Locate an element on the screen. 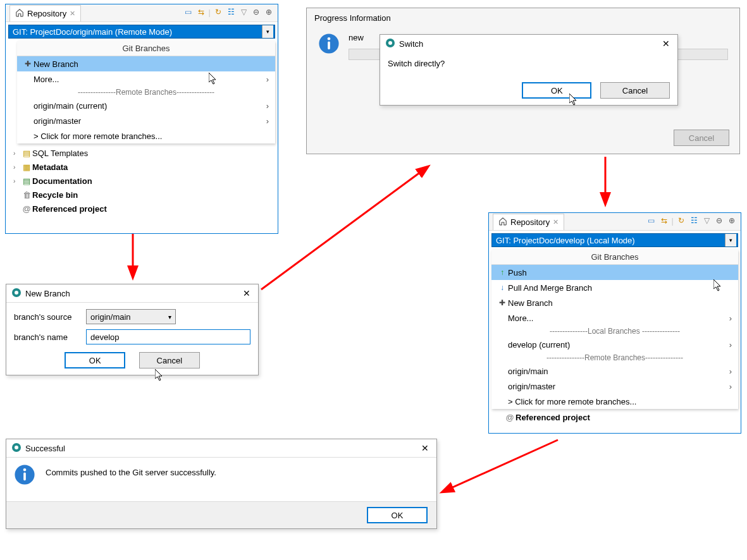 This screenshot has width=747, height=560. more-remote-label: > Click for more remote branches... is located at coordinates (572, 402).